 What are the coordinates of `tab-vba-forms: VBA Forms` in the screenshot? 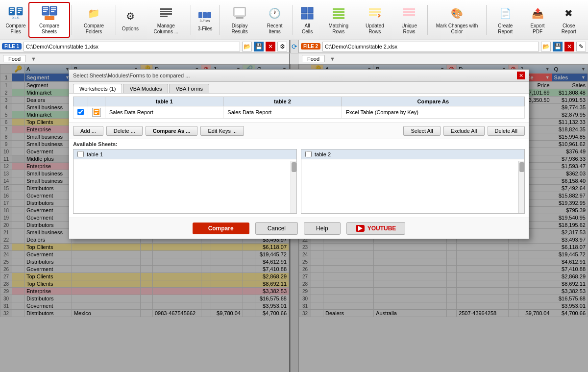 It's located at (189, 88).